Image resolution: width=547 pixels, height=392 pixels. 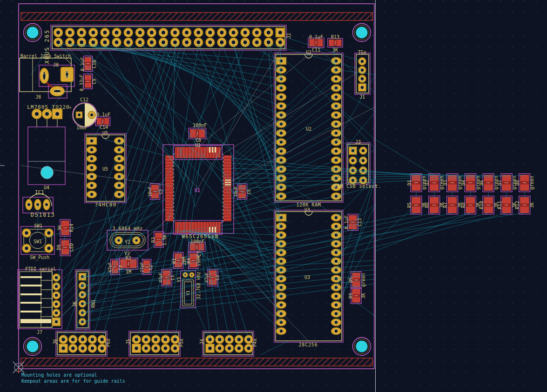 What do you see at coordinates (72, 228) in the screenshot?
I see `text-r14-ref: R14` at bounding box center [72, 228].